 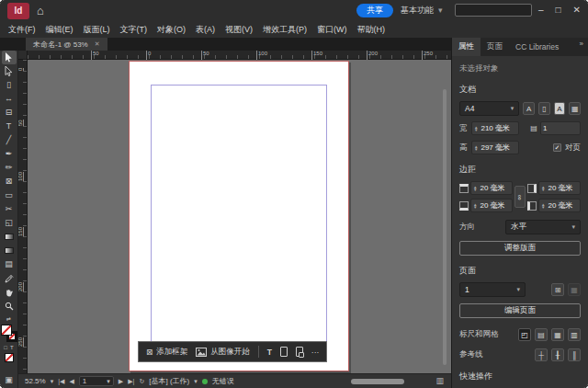 What do you see at coordinates (575, 108) in the screenshot?
I see `layout-grid-button: ▦` at bounding box center [575, 108].